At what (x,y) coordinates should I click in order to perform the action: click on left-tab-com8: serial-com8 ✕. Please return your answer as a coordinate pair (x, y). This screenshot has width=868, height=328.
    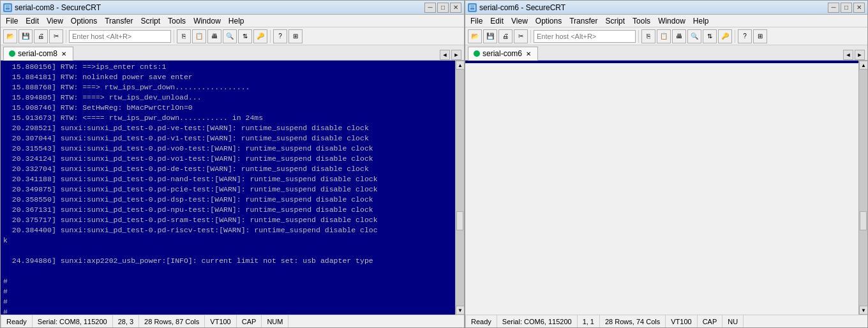
    Looking at the image, I should click on (38, 54).